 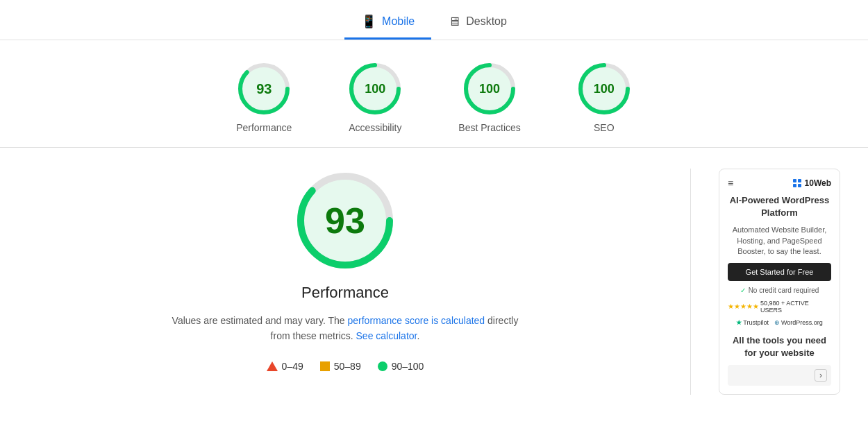 What do you see at coordinates (779, 272) in the screenshot?
I see `ad-cta-button: Get Started for Free` at bounding box center [779, 272].